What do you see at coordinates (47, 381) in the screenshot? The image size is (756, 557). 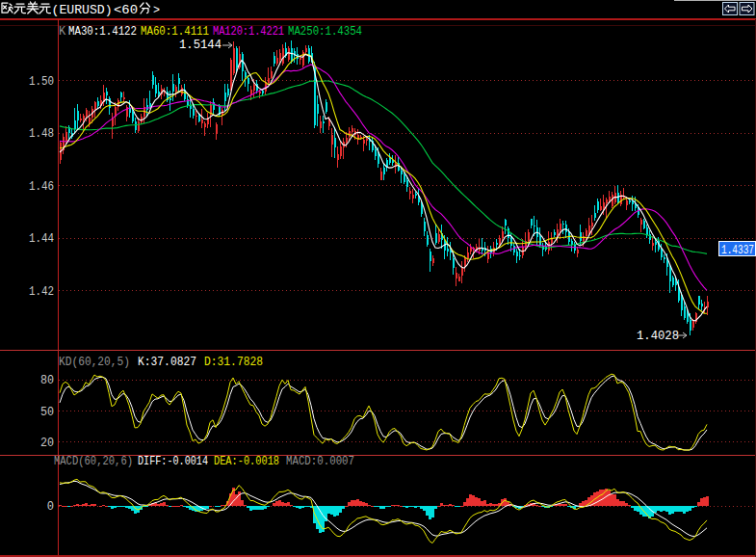 I see `svg-text: 80` at bounding box center [47, 381].